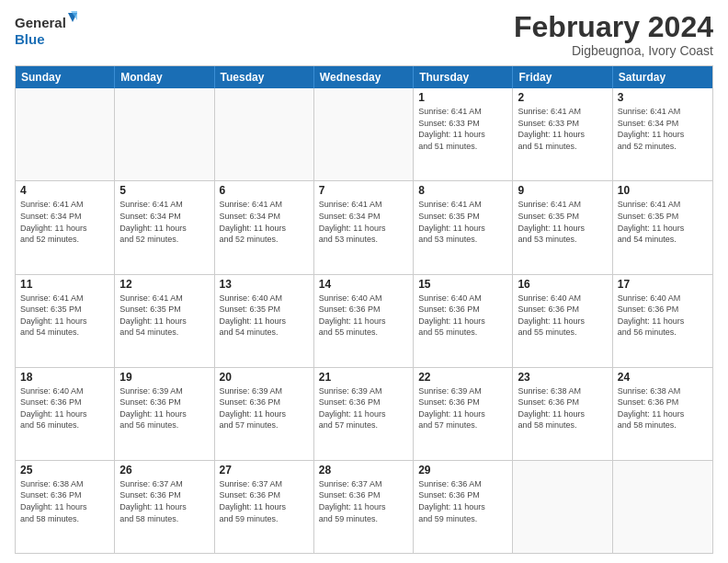  What do you see at coordinates (364, 414) in the screenshot?
I see `calendar-day-21: 21Sunrise: 6:39 AMSunset: 6:36 PMDayligh…` at bounding box center [364, 414].